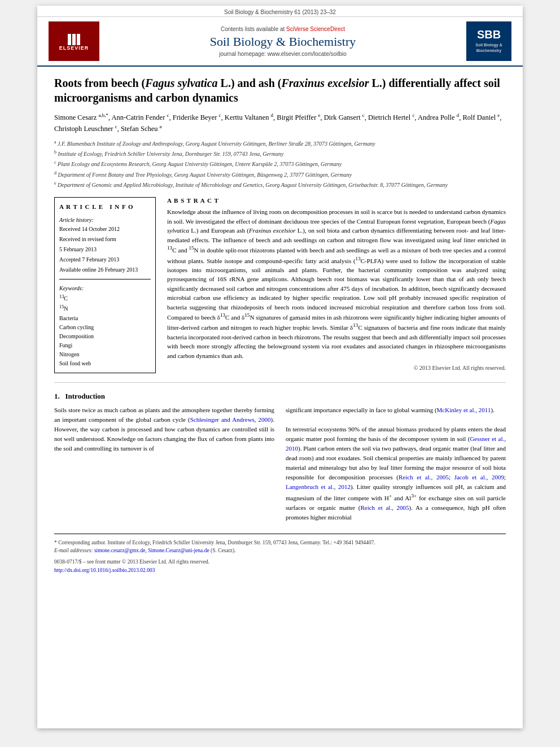  I want to click on copyright-line: © 2013 Elsevier Ltd. All rights reserved…, so click(336, 368).